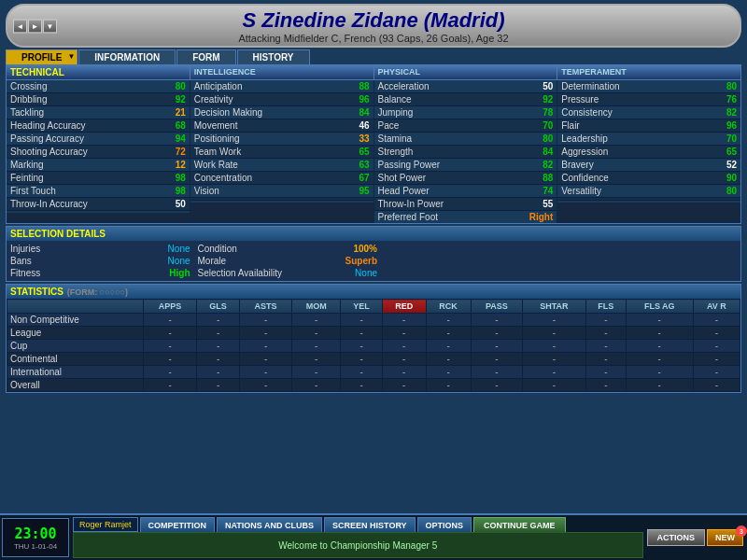  Describe the element at coordinates (374, 21) in the screenshot. I see `page-title: S Zinedine Zidane (Madrid)` at that location.